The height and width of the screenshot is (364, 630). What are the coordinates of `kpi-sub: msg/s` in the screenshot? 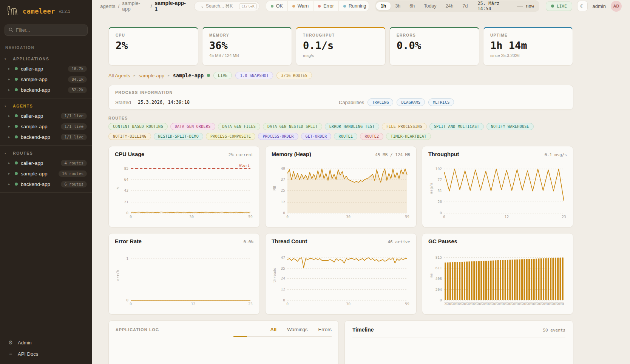 It's located at (341, 55).